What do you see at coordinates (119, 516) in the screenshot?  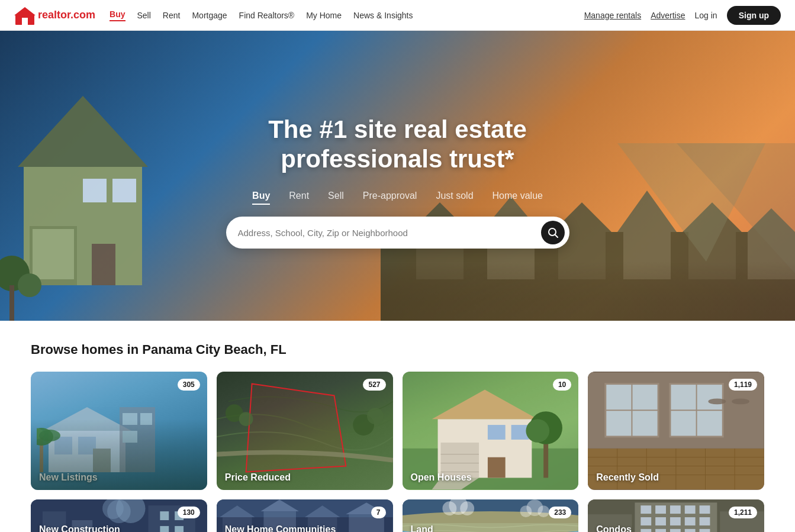 I see `card-new-construction: New Construction 130` at bounding box center [119, 516].